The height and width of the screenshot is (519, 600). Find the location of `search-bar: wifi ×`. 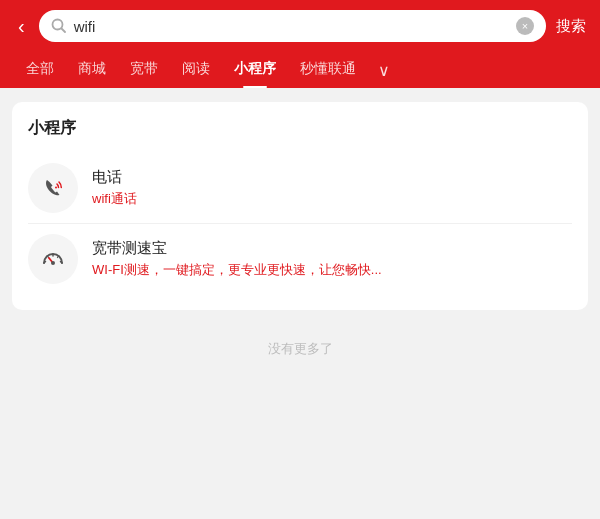

search-bar: wifi × is located at coordinates (292, 26).